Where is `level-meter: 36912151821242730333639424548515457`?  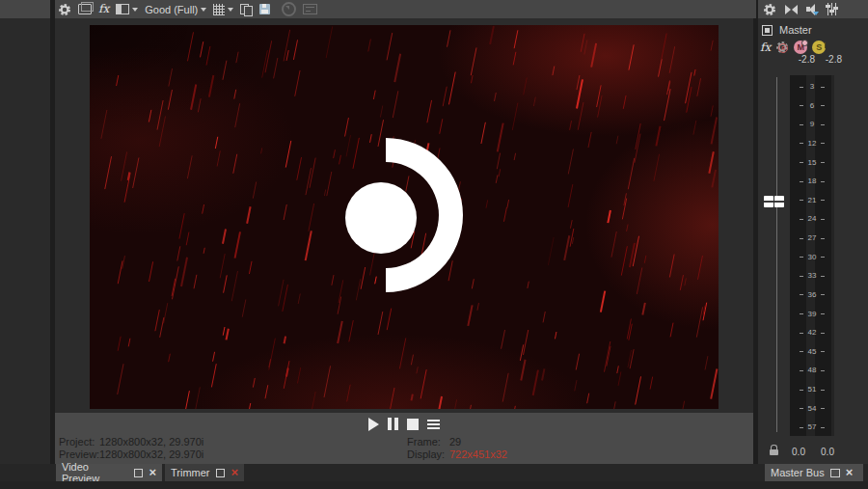 level-meter: 36912151821242730333639424548515457 is located at coordinates (812, 256).